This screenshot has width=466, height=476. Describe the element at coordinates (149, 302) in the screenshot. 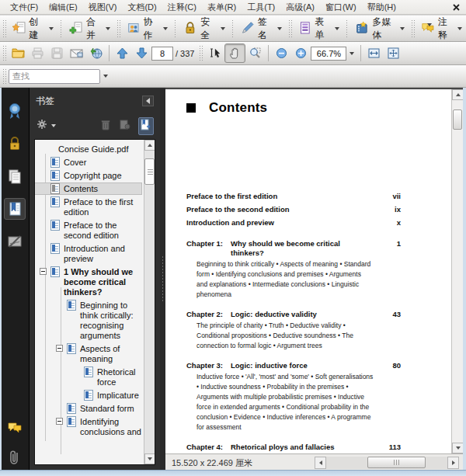

I see `tree-scrollbar` at that location.